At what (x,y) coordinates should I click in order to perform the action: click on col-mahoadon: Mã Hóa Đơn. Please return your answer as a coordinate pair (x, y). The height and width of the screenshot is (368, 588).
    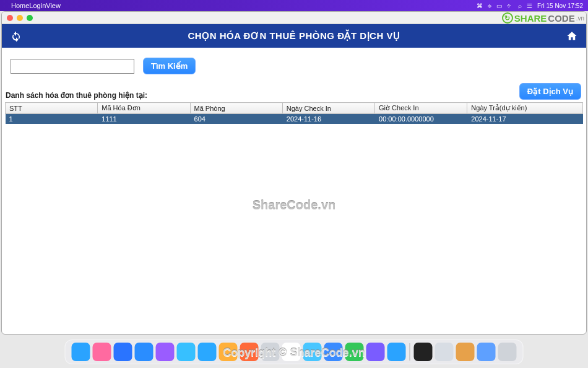
    Looking at the image, I should click on (144, 108).